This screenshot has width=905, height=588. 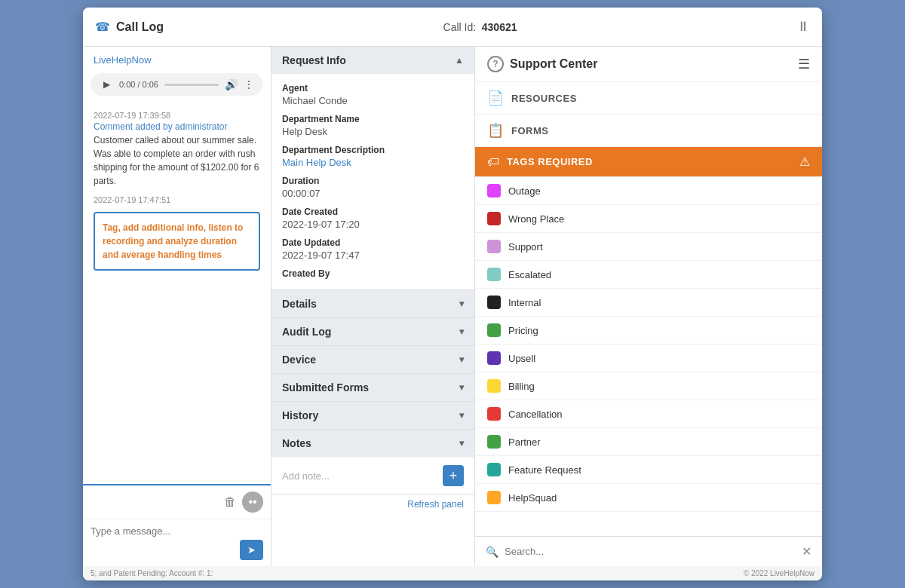 What do you see at coordinates (139, 84) in the screenshot?
I see `audio-time: 0:00 / 0:06` at bounding box center [139, 84].